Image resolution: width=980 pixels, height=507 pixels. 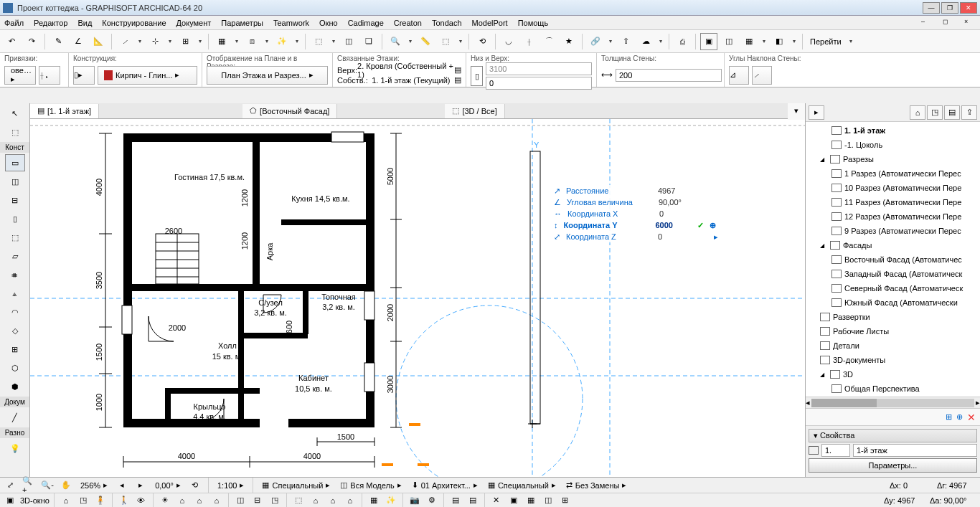 What do you see at coordinates (141, 485) in the screenshot?
I see `next-zoom-button: ▸` at bounding box center [141, 485].